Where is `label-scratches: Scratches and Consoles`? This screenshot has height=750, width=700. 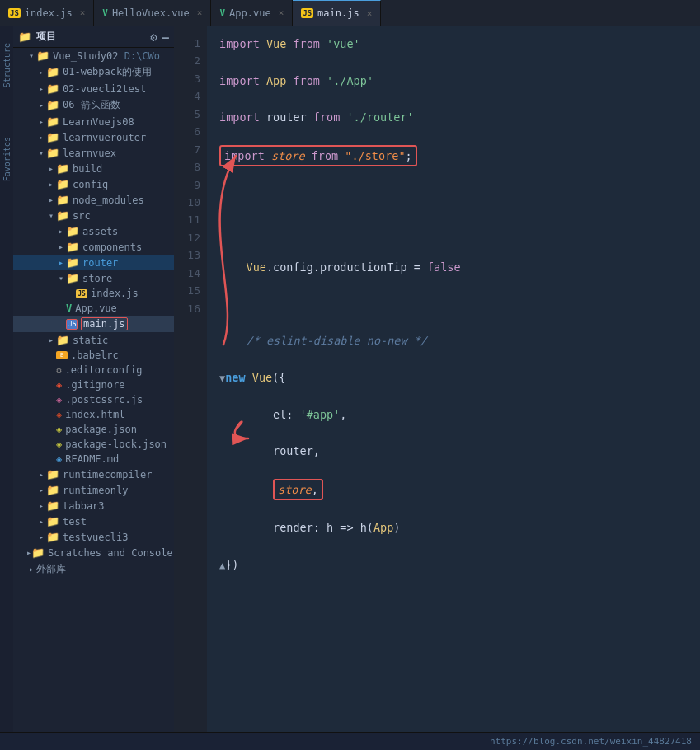
label-scratches: Scratches and Consoles is located at coordinates (110, 553).